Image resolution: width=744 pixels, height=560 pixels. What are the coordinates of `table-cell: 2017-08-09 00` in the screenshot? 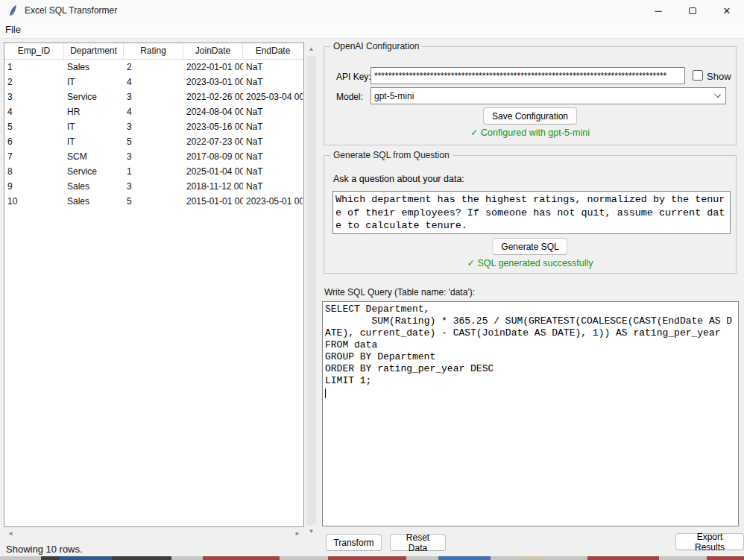 It's located at (213, 157).